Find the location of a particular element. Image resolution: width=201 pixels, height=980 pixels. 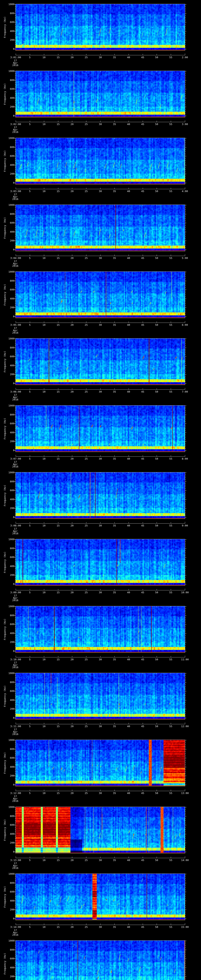

x-end-time-label: 6:00 is located at coordinates (185, 325).